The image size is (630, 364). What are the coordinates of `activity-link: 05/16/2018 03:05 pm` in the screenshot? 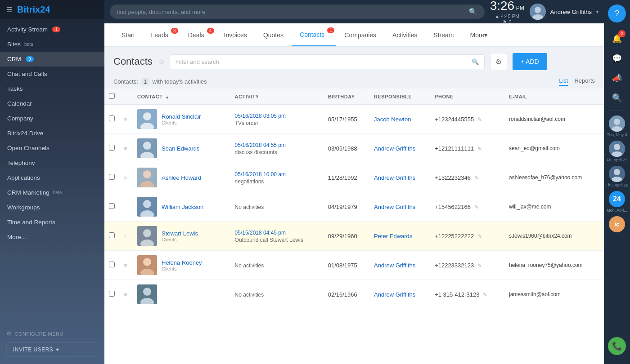 It's located at (260, 116).